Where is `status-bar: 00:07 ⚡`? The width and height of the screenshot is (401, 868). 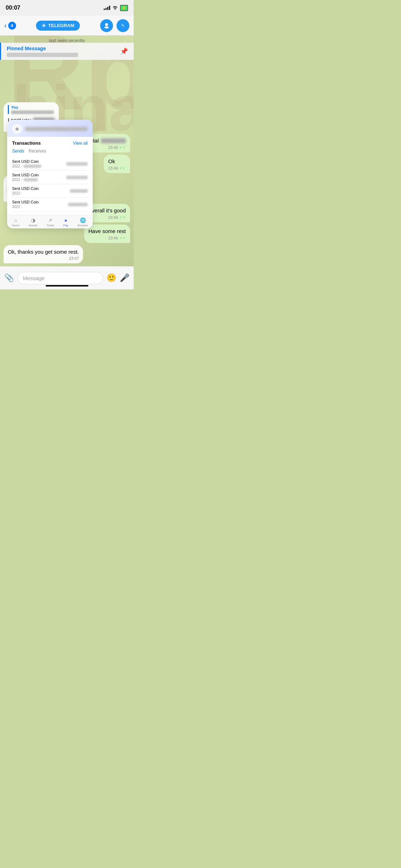 status-bar: 00:07 ⚡ is located at coordinates (67, 8).